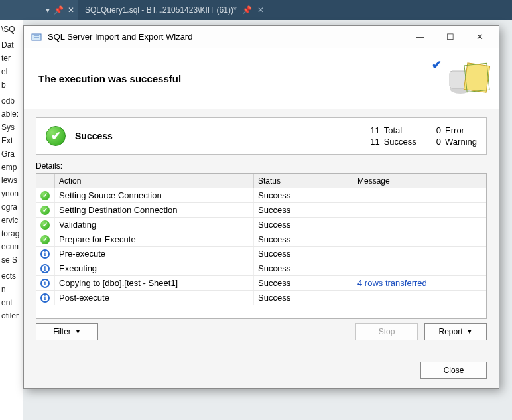 Image resolution: width=512 pixels, height=420 pixels. What do you see at coordinates (256, 10) in the screenshot?
I see `editor-tabstrip: ▾ 📌 ✕ SQLQuery1.sql - BT...21051423\KIIT…` at bounding box center [256, 10].